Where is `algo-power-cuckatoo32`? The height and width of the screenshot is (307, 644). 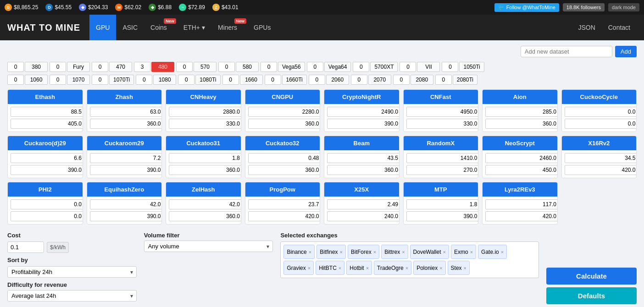
algo-power-cuckatoo32 is located at coordinates (284, 170).